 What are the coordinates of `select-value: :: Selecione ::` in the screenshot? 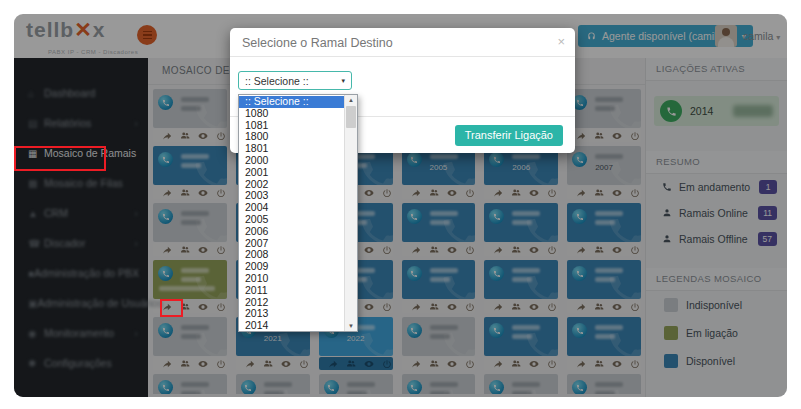 It's located at (277, 81).